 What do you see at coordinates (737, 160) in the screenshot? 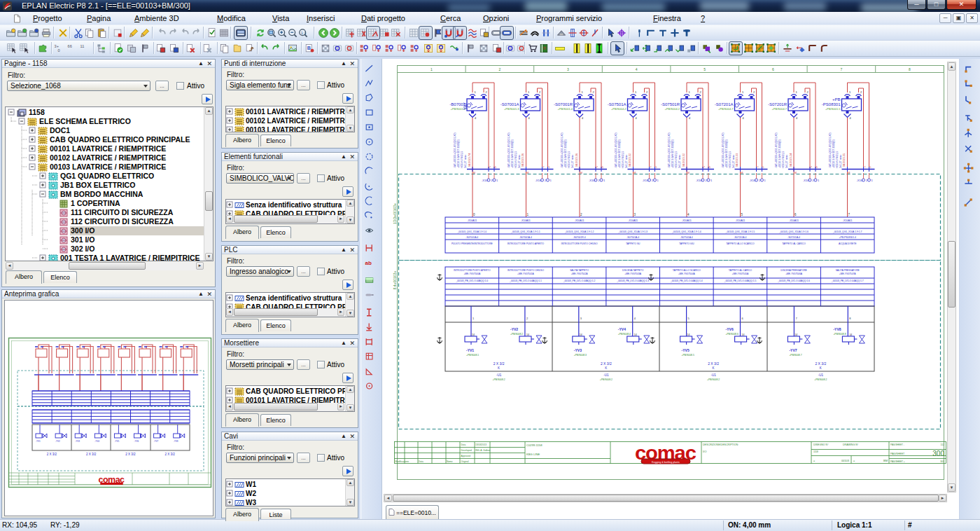
I see `svg-text: 04.0023.33` at bounding box center [737, 160].